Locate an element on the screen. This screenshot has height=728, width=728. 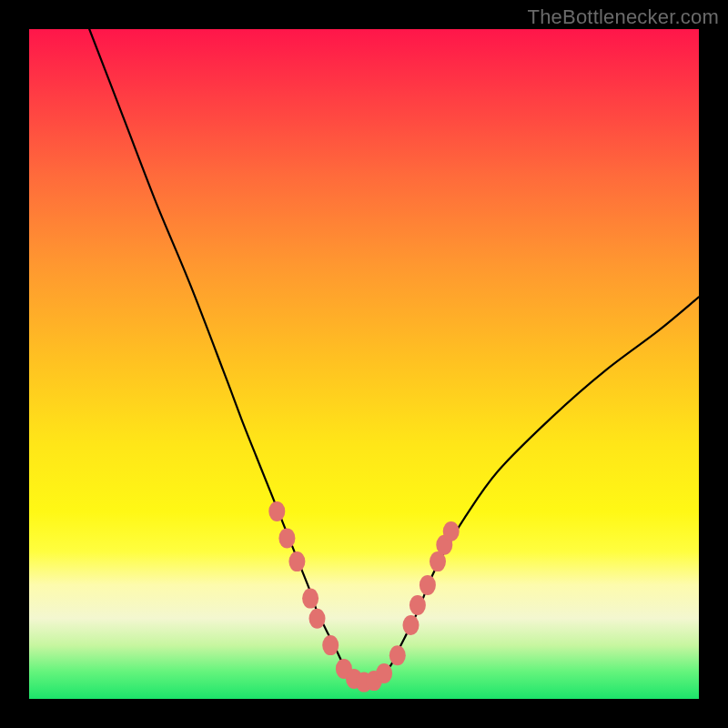
highlight-markers is located at coordinates (364, 597).